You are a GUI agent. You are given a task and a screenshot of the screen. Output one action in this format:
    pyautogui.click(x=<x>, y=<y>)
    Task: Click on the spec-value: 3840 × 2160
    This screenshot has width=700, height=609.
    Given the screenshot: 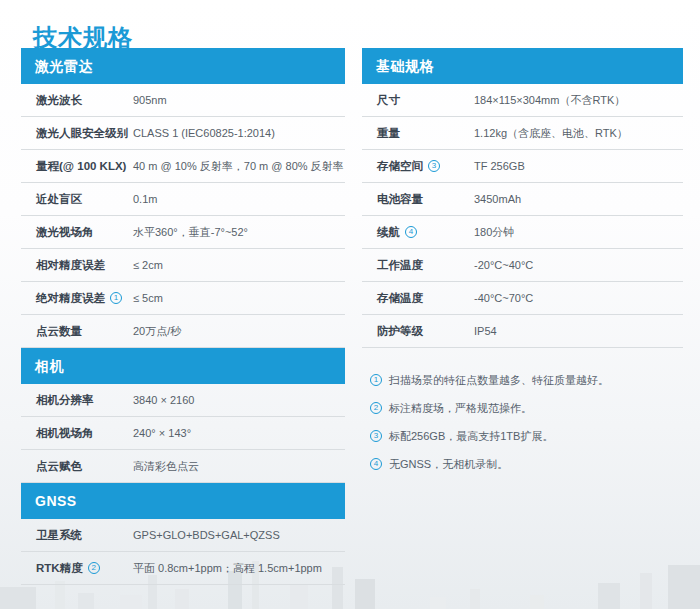 What is the action you would take?
    pyautogui.click(x=239, y=400)
    